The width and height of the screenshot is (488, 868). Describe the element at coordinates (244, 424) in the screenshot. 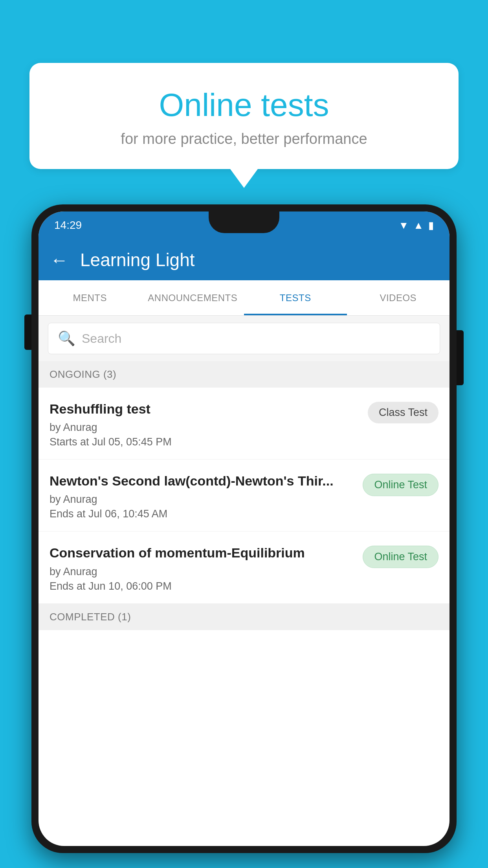

I see `test-item: Reshuffling test by Anurag Starts at Jul…` at that location.